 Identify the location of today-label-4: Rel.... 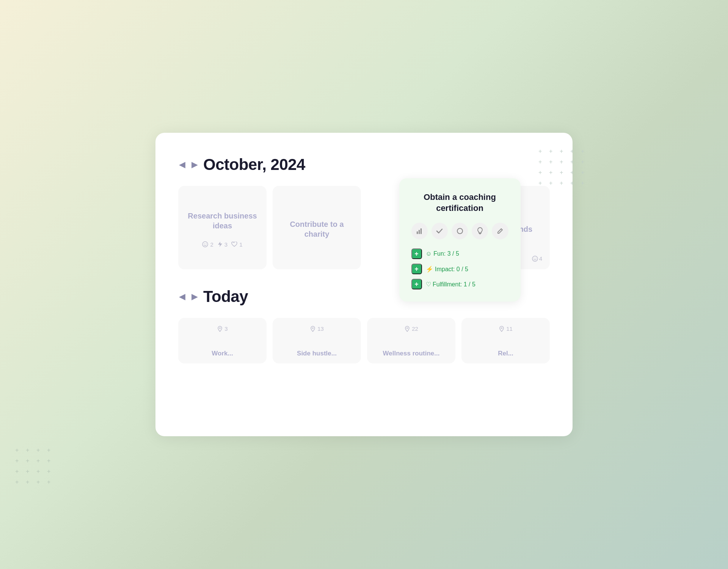
(506, 354).